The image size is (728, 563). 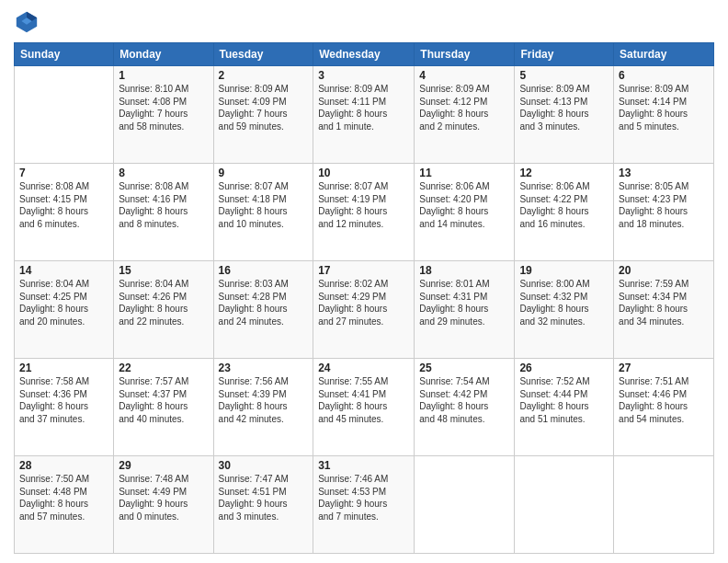 What do you see at coordinates (64, 55) in the screenshot?
I see `weekday-header-sunday: Sunday` at bounding box center [64, 55].